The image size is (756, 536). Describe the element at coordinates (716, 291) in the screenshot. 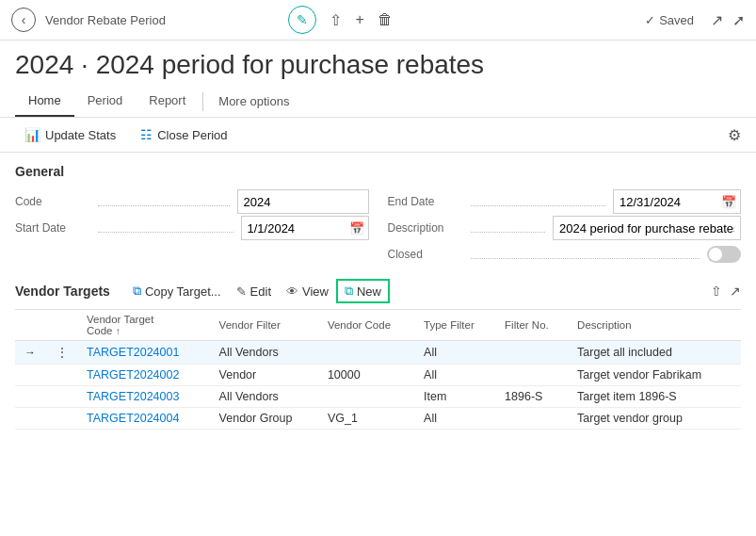

I see `vendor-share-icon: ⇧` at that location.